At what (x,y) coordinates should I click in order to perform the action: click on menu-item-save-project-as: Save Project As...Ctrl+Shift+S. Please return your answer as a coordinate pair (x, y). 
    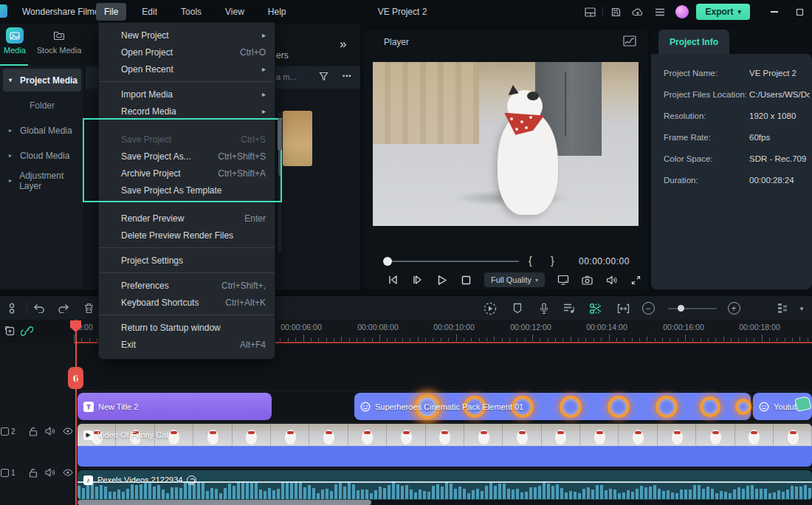
    Looking at the image, I should click on (187, 157).